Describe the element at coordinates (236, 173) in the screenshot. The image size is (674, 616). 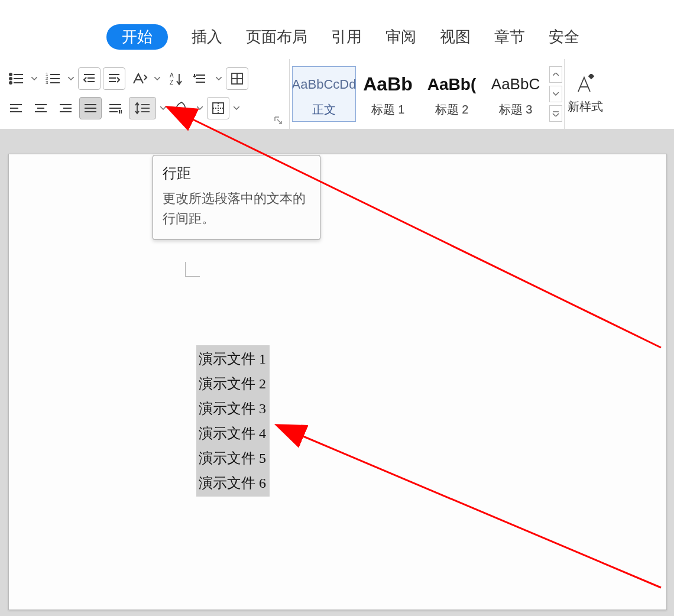
I see `tooltip-title: 行距` at that location.